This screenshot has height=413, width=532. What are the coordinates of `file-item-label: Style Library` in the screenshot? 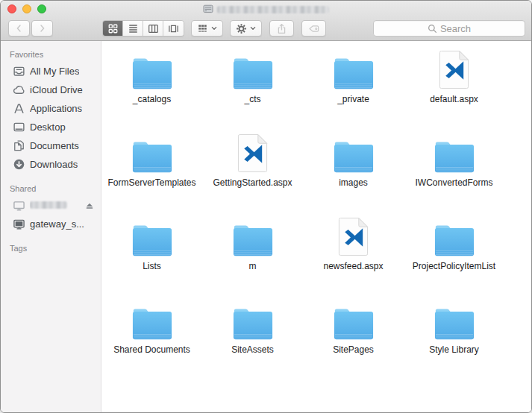 It's located at (454, 350).